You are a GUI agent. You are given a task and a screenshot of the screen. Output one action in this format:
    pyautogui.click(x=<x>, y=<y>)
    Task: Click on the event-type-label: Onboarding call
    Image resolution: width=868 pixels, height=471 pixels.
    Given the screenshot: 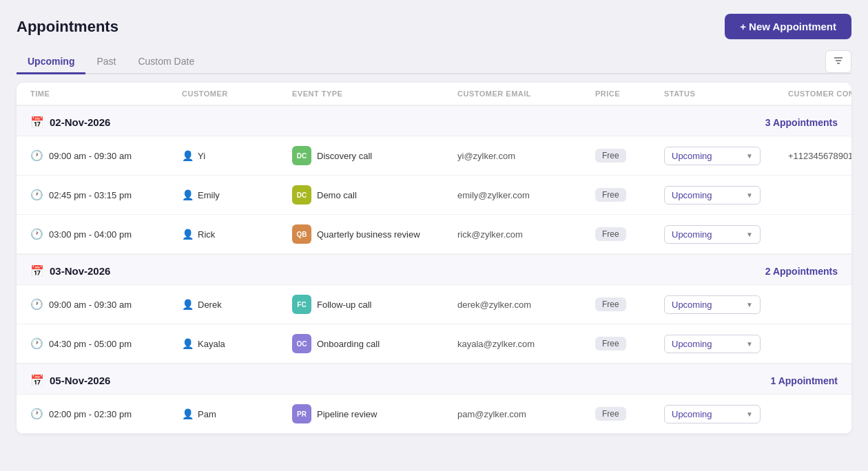 What is the action you would take?
    pyautogui.click(x=349, y=344)
    